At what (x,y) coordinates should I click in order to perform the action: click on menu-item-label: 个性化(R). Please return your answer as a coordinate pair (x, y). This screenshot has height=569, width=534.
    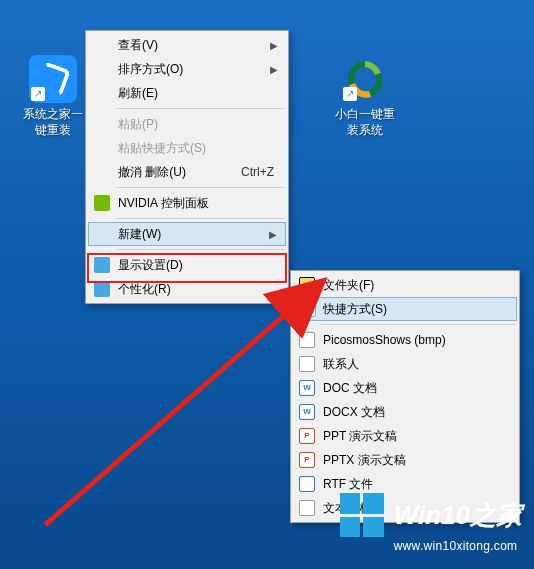
    Looking at the image, I should click on (144, 290).